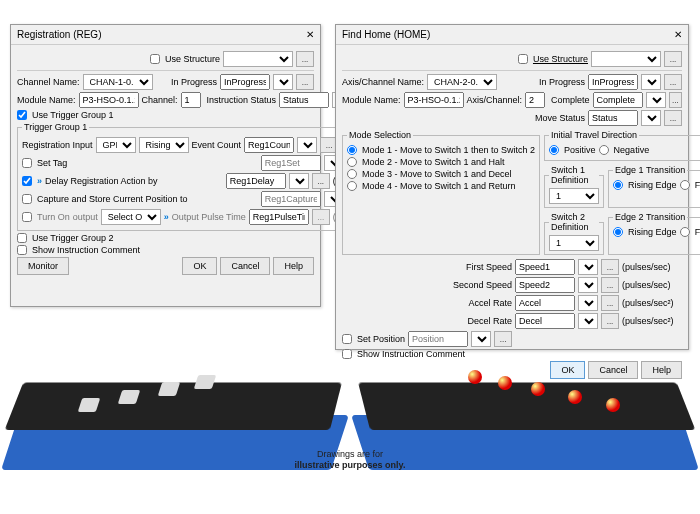  What do you see at coordinates (462, 82) in the screenshot?
I see `axis-name-select: CHAN-2-0.1.2` at bounding box center [462, 82].